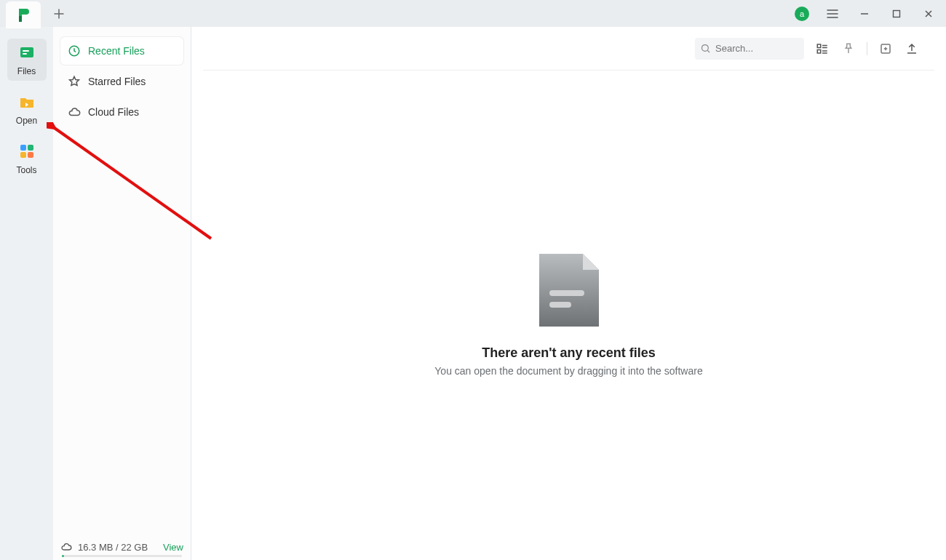 This screenshot has height=560, width=946. I want to click on app-logo-icon, so click(23, 15).